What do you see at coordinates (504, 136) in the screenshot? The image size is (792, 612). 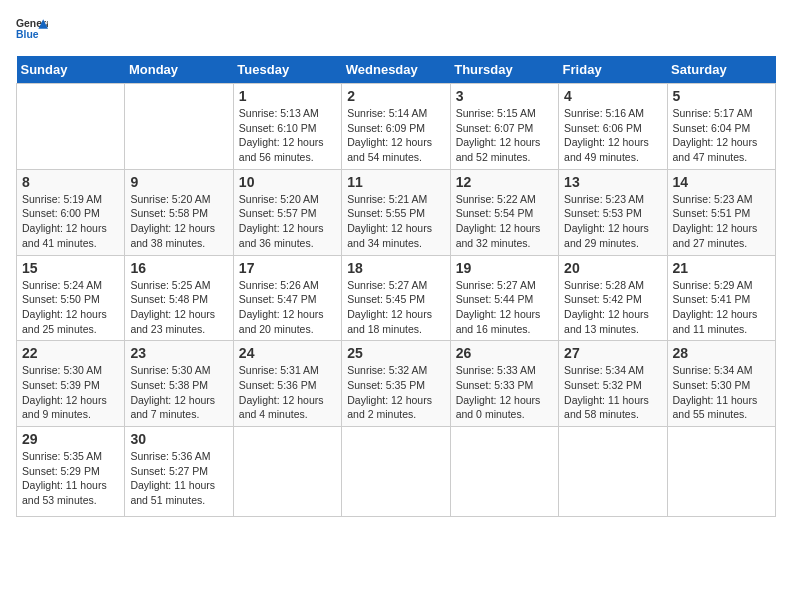 I see `day-info: Sunrise: 5:15 AMSunset: 6:07 PMDaylight:…` at bounding box center [504, 136].